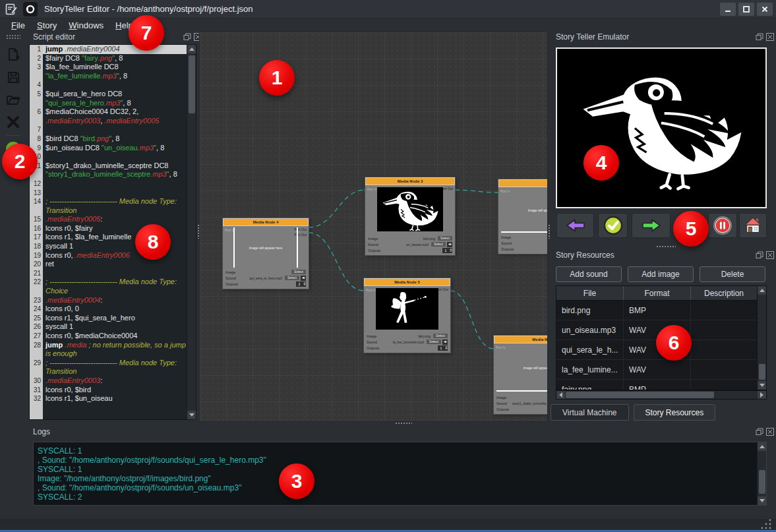  I want to click on media-node-clipped: Media Node Port In Image will appear her…, so click(523, 216).